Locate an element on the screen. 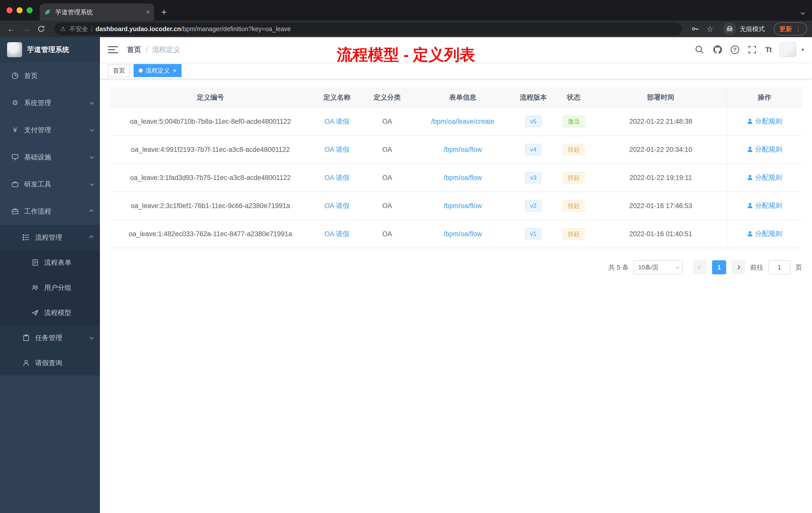 The image size is (812, 513). password-key-icon is located at coordinates (695, 29).